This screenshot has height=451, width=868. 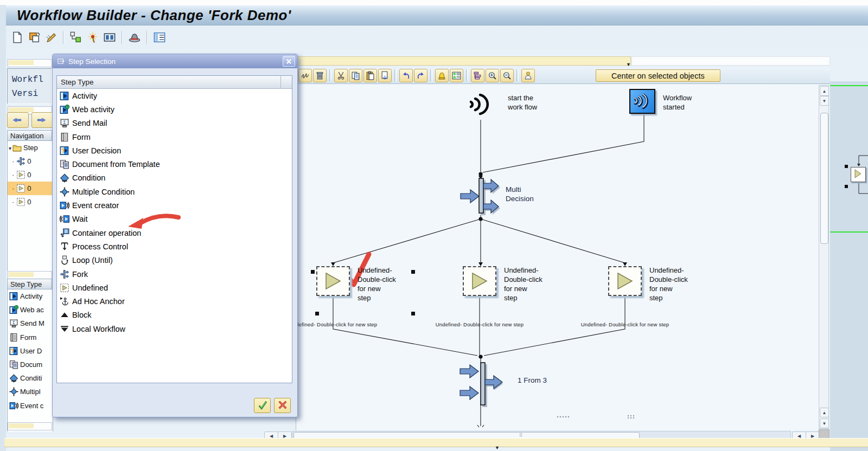 I want to click on toolbar-overflow-icon: ▼, so click(x=628, y=65).